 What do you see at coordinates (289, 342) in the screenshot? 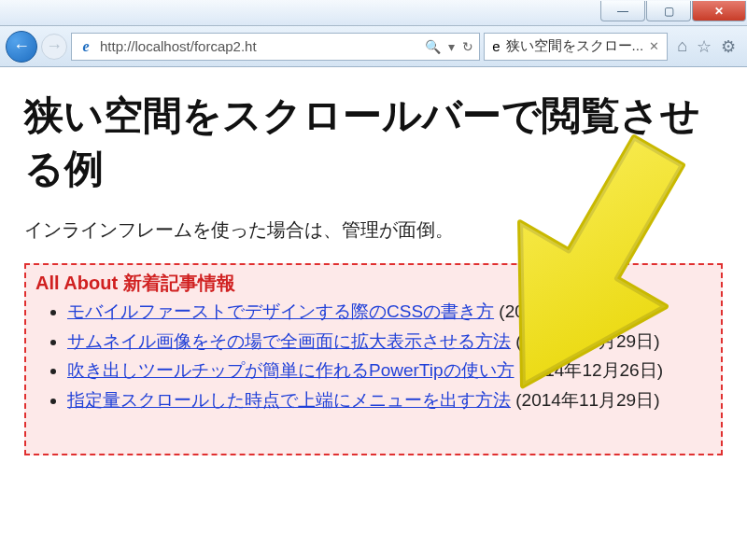
I see `article-link: サムネイル画像をその場で全画面に拡大表示させる方法` at bounding box center [289, 342].